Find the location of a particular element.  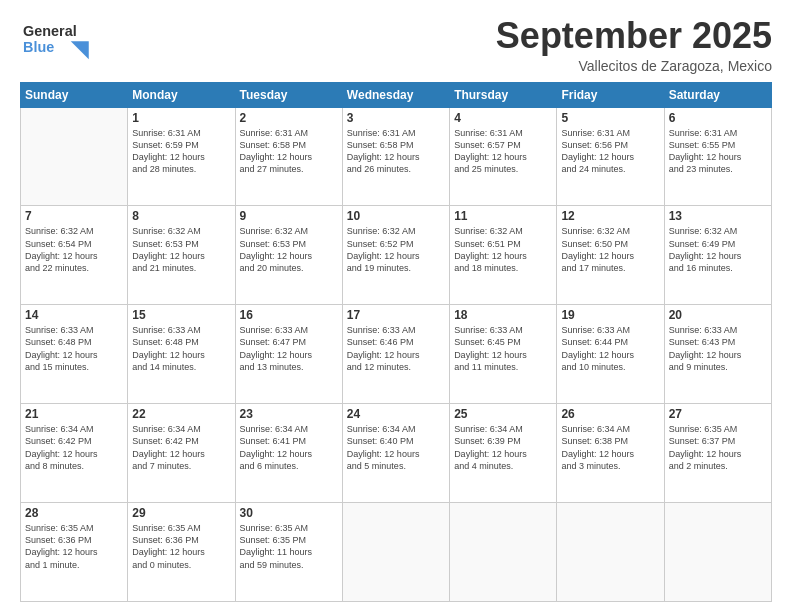

day-info: Sunrise: 6:34 AM Sunset: 6:41 PM Dayligh… is located at coordinates (289, 448).